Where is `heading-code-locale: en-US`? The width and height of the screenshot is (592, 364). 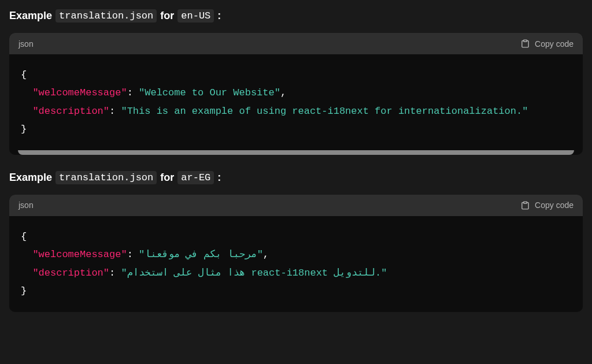
heading-code-locale: en-US is located at coordinates (195, 16).